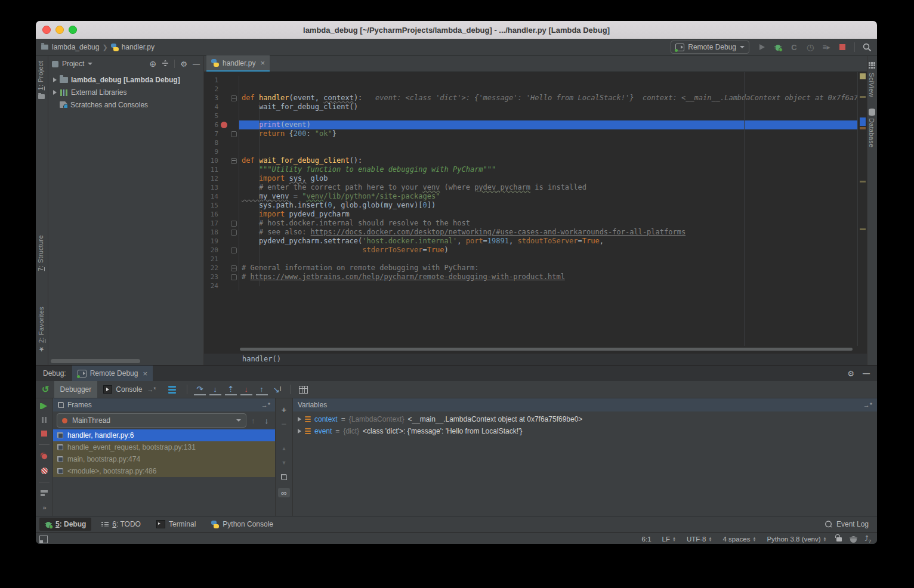 This screenshot has height=588, width=914. I want to click on toolwindow-button-terminal: Terminal, so click(176, 524).